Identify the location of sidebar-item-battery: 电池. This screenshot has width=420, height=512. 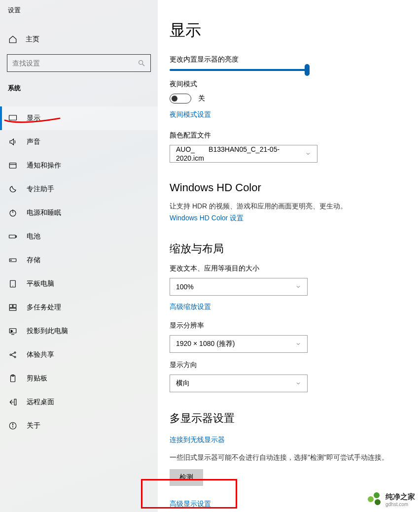
(79, 237).